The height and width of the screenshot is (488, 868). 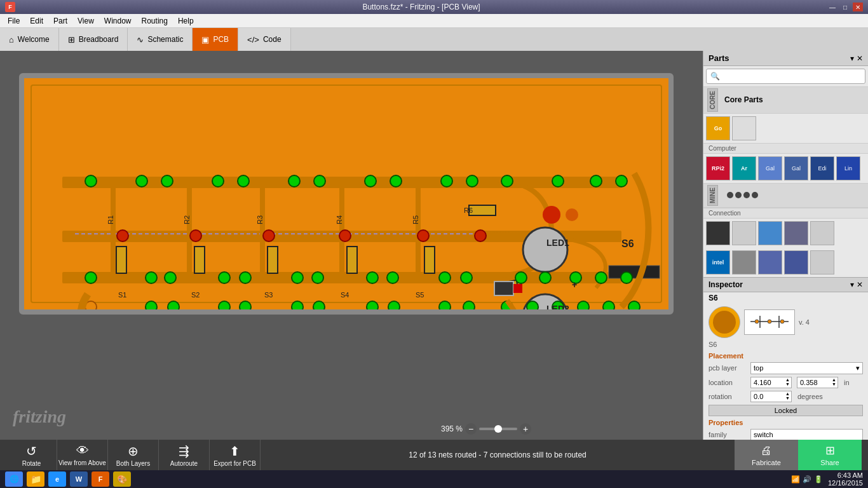 What do you see at coordinates (133, 455) in the screenshot?
I see `both-layers-button: ⊕ Both Layers` at bounding box center [133, 455].